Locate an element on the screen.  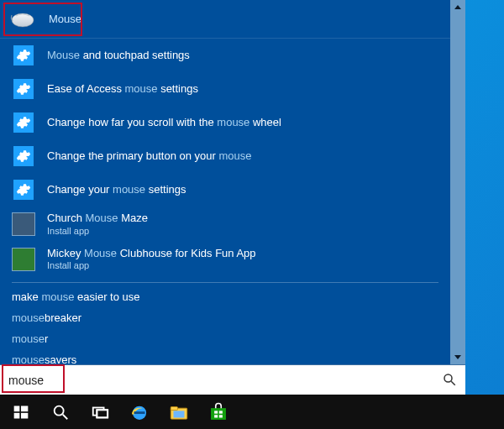
taskbar is located at coordinates (252, 411).